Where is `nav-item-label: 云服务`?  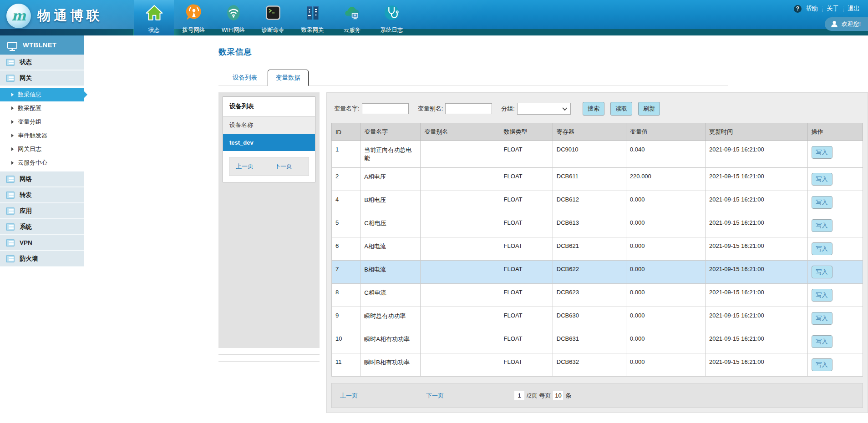 nav-item-label: 云服务 is located at coordinates (352, 30).